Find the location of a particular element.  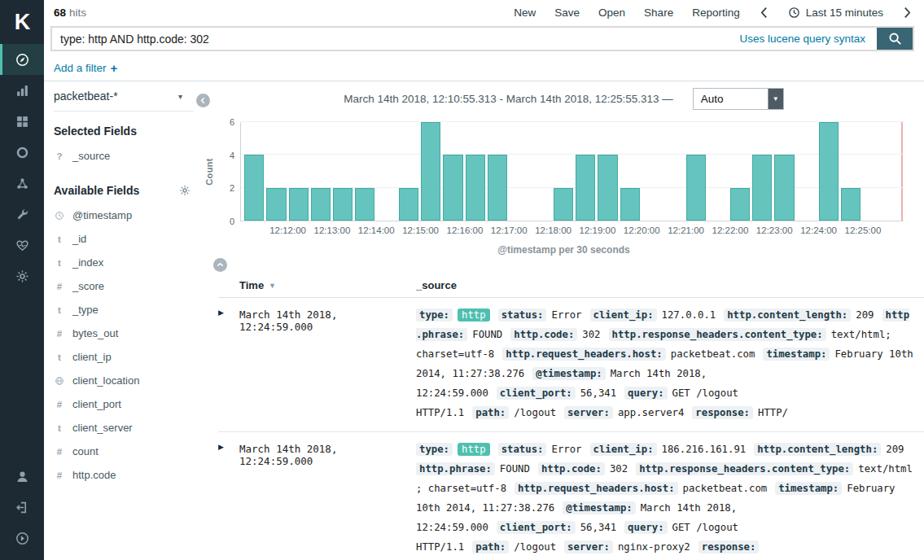

available-fields-list: @timestampt_idt_index#_scoret_type#bytes… is located at coordinates (129, 345).